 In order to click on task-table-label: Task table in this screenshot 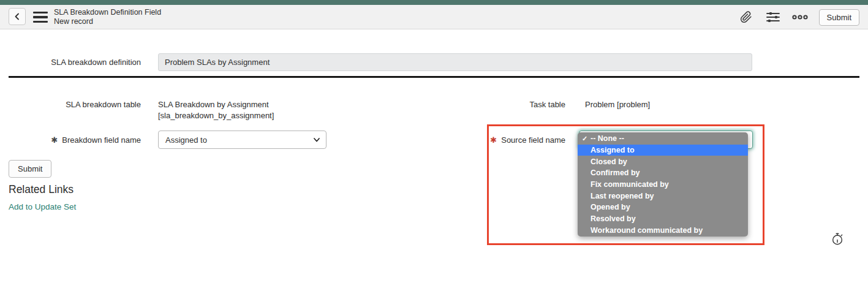, I will do `click(494, 104)`.